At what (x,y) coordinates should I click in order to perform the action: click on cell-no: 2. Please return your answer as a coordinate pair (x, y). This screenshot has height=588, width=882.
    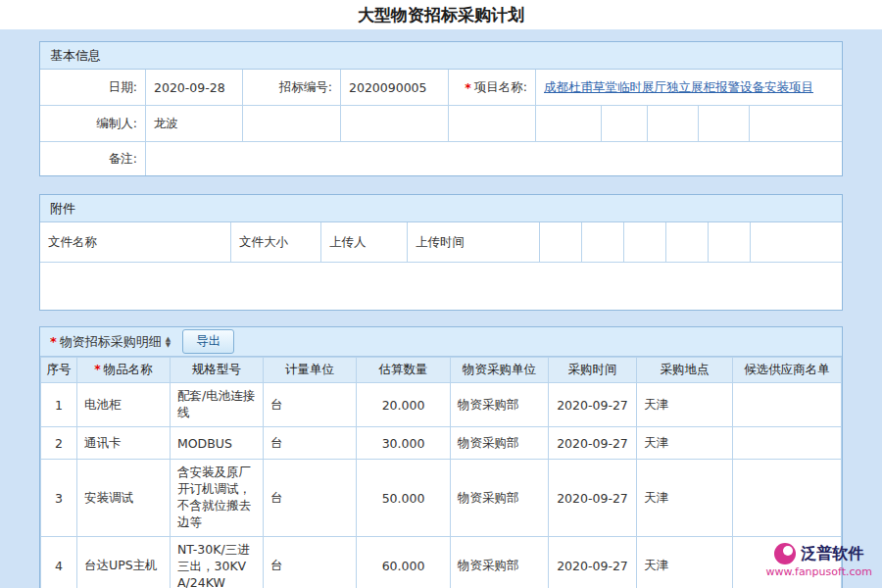
    Looking at the image, I should click on (59, 443).